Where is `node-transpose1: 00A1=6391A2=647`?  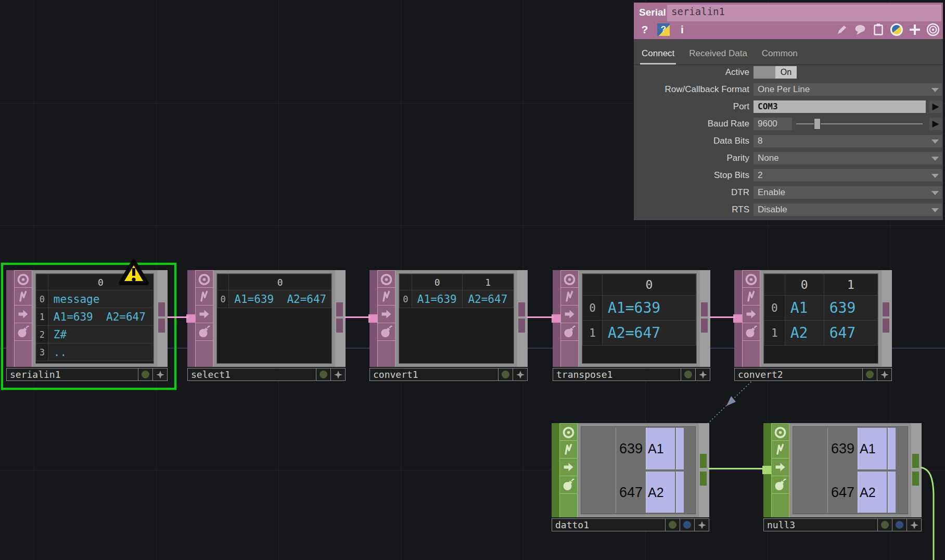 node-transpose1: 00A1=6391A2=647 is located at coordinates (632, 319).